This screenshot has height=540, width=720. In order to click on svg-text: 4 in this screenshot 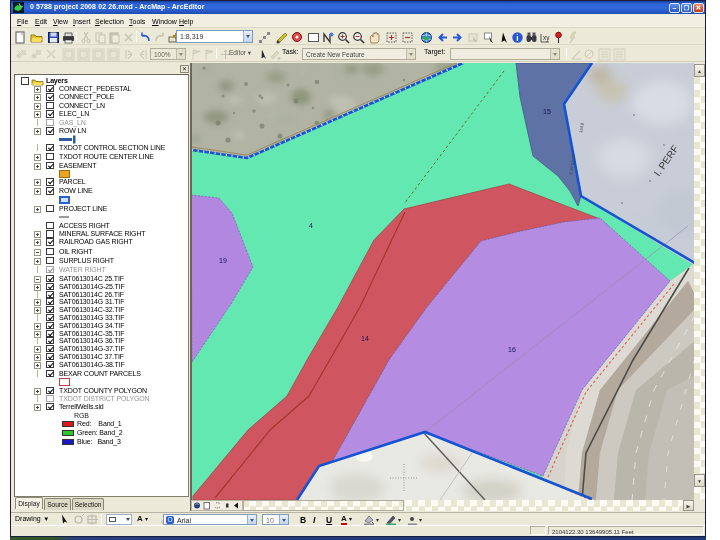, I will do `click(311, 226)`.